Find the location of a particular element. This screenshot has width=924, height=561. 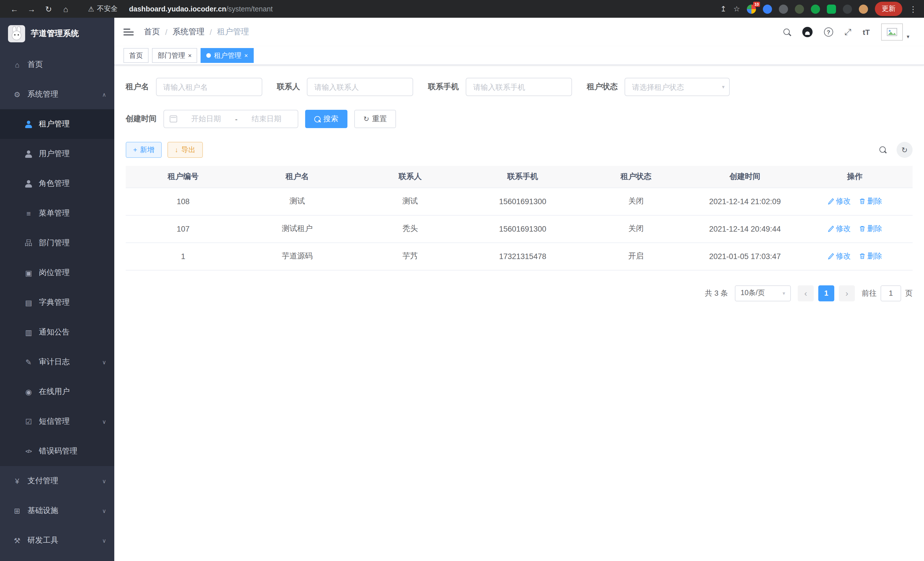

start-date-placeholder: 开始日期 is located at coordinates (206, 119).